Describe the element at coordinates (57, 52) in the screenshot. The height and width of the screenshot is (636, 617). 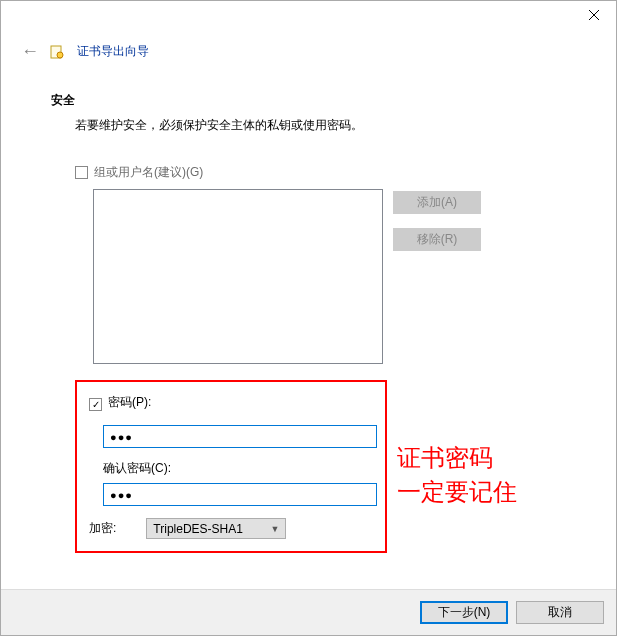
I see `certificate-icon` at that location.